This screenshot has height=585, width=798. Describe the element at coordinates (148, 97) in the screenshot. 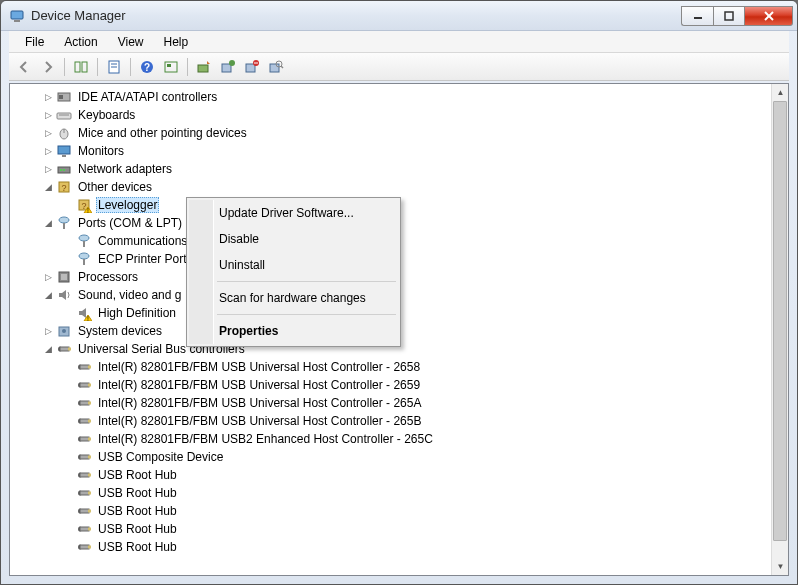

I see `tree-node-label: IDE ATA/ATAPI controllers` at that location.